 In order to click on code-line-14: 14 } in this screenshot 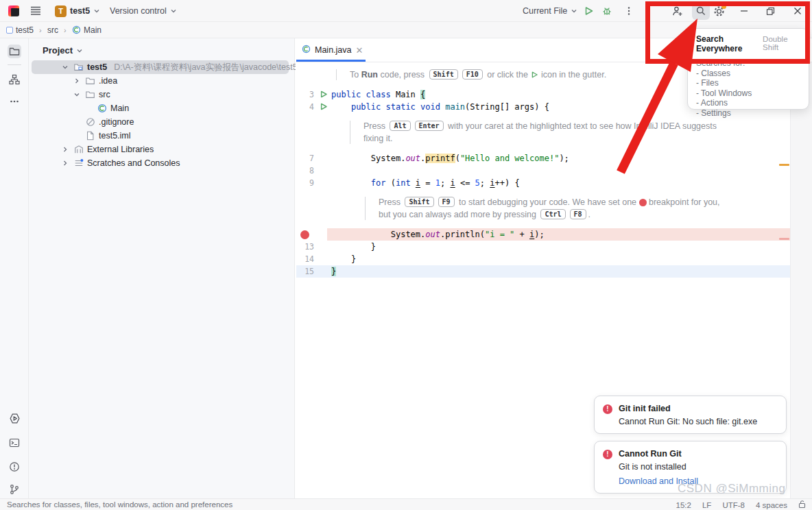, I will do `click(543, 259)`.